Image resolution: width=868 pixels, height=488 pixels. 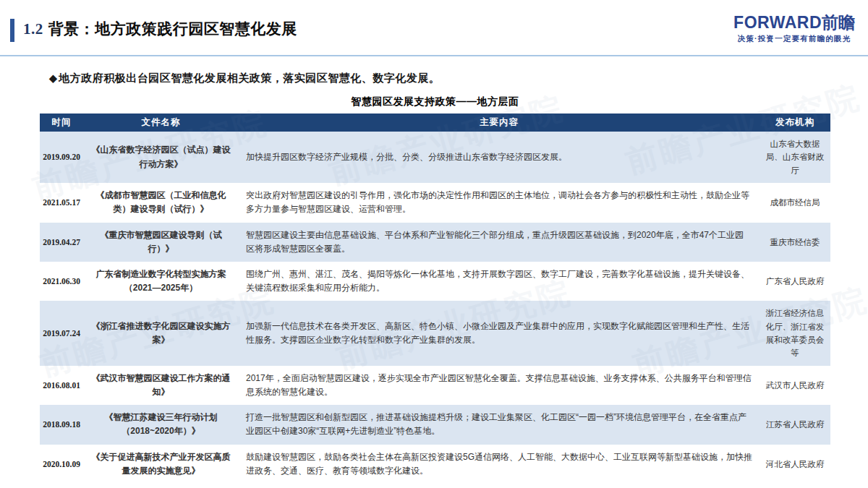 What do you see at coordinates (795, 281) in the screenshot?
I see `cell-publisher: 广东省人民政府` at bounding box center [795, 281].